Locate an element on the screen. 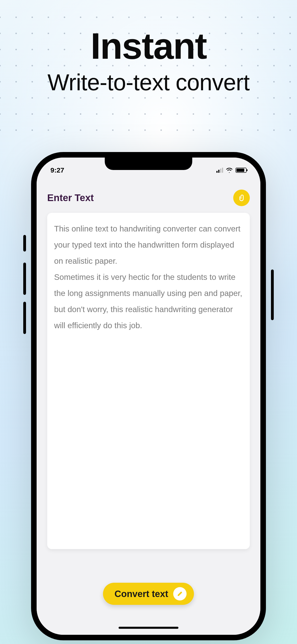  text-paragraph: This online text to handwriting converte… is located at coordinates (148, 245).